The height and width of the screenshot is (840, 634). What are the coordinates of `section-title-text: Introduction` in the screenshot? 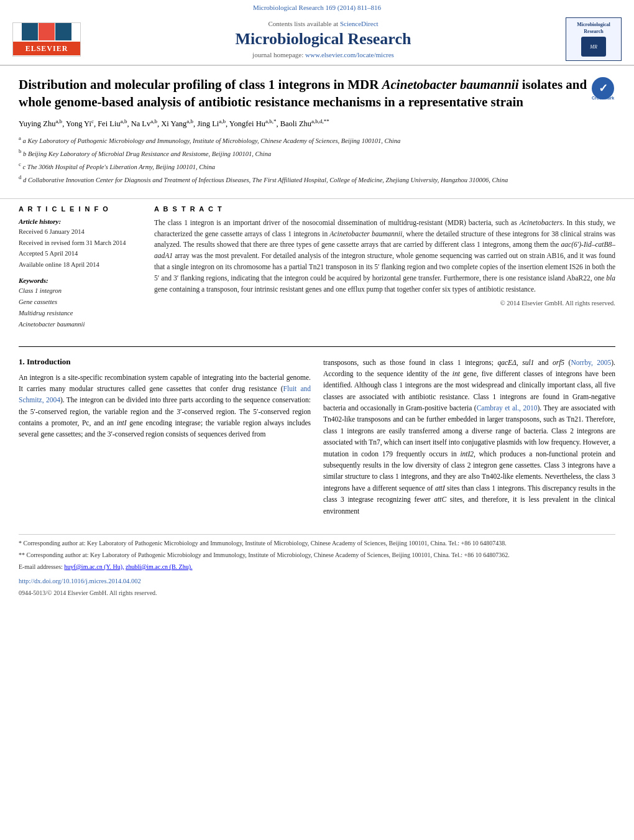 It's located at (48, 362).